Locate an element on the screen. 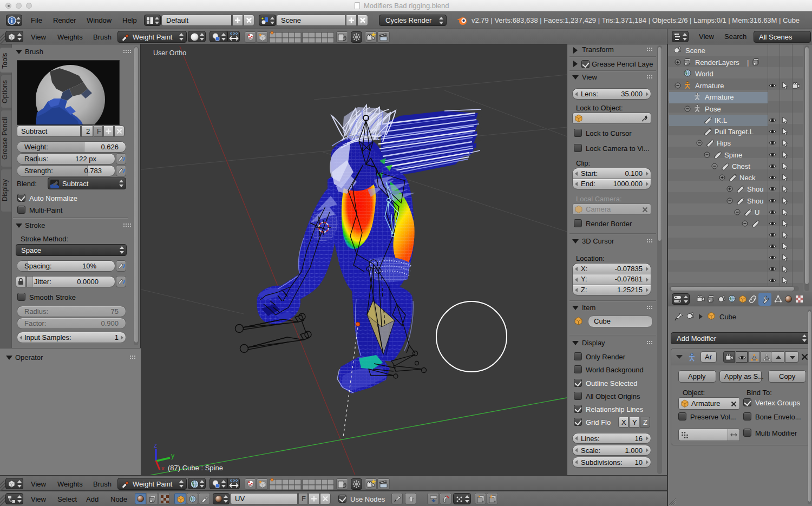 Image resolution: width=812 pixels, height=506 pixels. svg-text: y is located at coordinates (173, 456).